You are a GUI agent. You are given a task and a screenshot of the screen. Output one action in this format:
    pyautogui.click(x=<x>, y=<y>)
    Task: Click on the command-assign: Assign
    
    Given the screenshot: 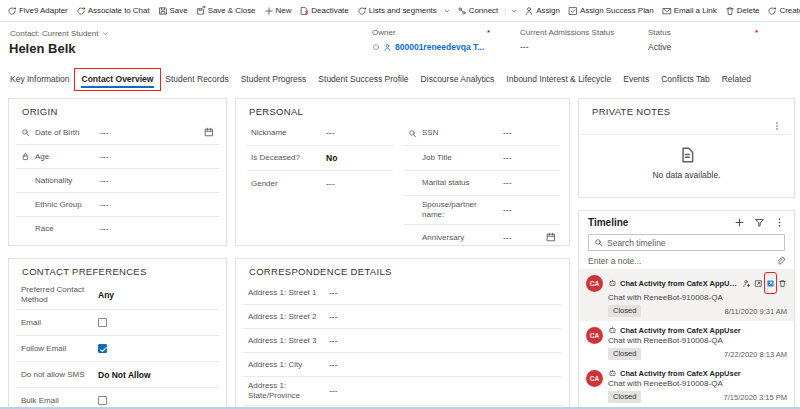 What is the action you would take?
    pyautogui.click(x=542, y=11)
    